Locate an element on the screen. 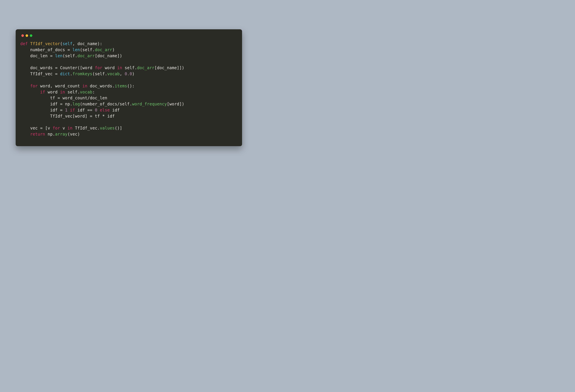 The width and height of the screenshot is (575, 392). code-token-plain: v is located at coordinates (64, 128).